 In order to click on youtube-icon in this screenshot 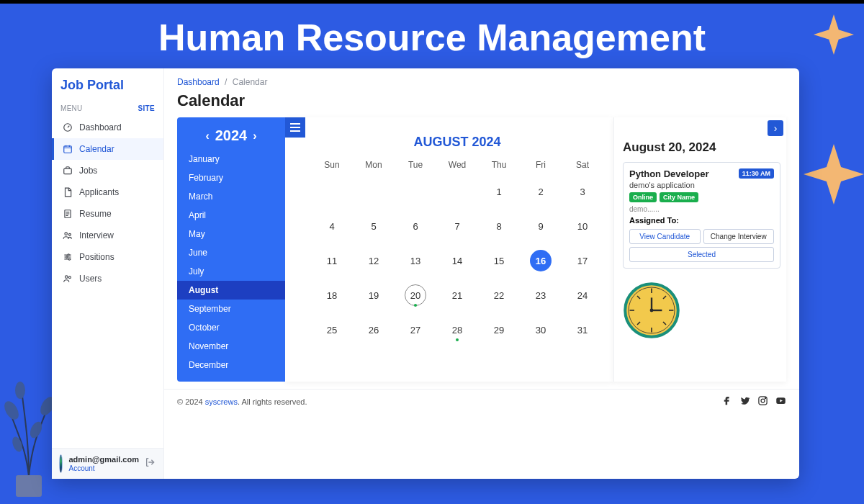, I will do `click(780, 402)`.